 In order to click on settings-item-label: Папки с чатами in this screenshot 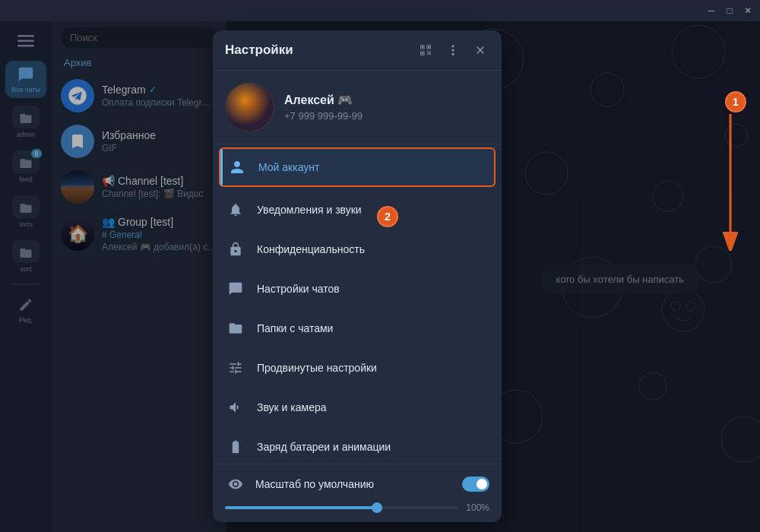, I will do `click(373, 328)`.